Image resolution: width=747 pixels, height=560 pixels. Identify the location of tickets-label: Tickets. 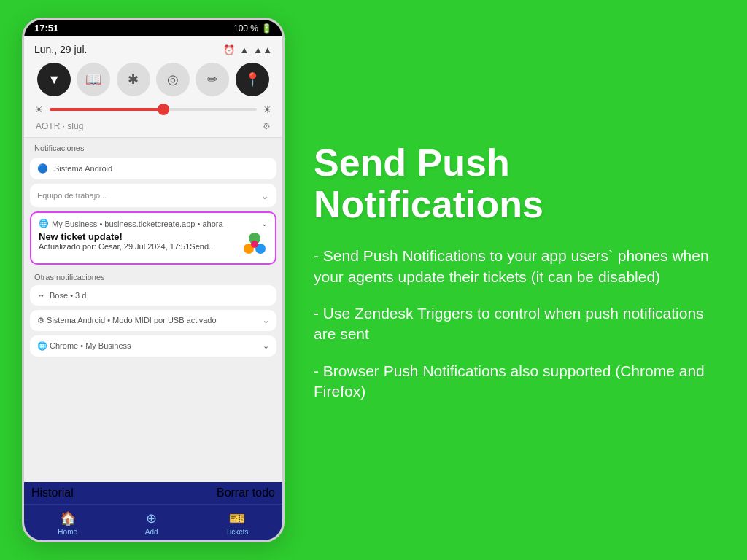
(236, 532).